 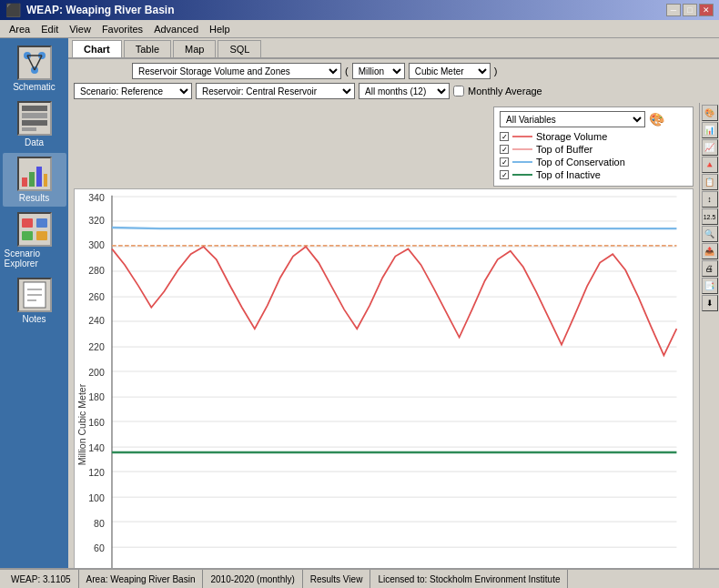 What do you see at coordinates (20, 29) in the screenshot?
I see `menu-area: Area` at bounding box center [20, 29].